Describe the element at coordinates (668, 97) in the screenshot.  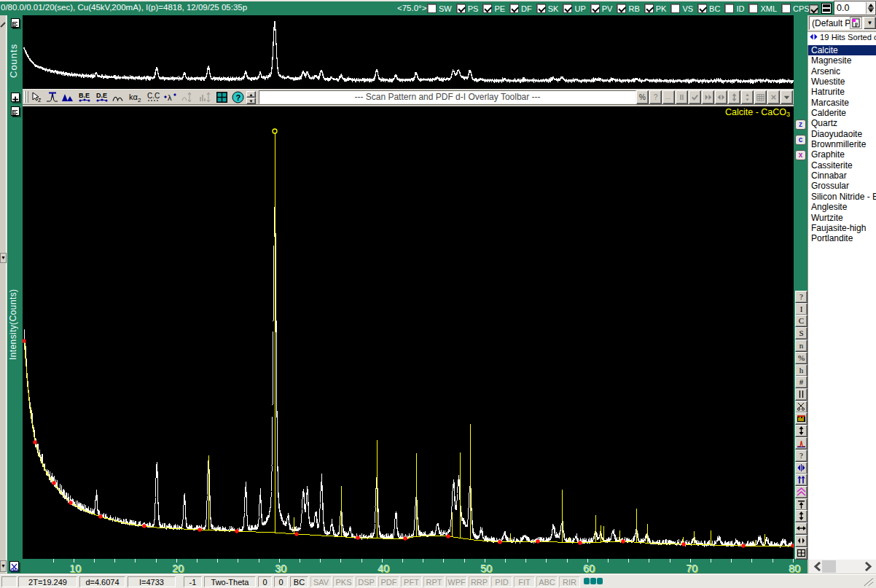
I see `svg-text:...: ...` at that location.